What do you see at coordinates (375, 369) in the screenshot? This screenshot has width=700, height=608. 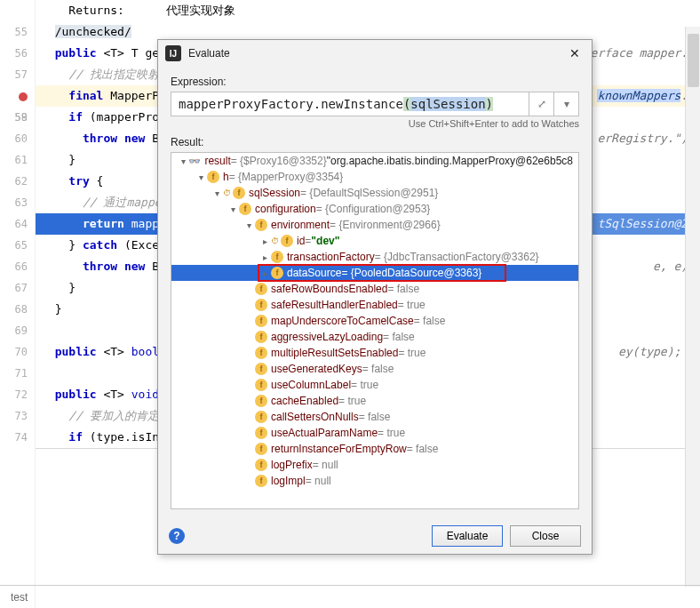 I see `tree-row: fuseGeneratedKeys = false` at bounding box center [375, 369].